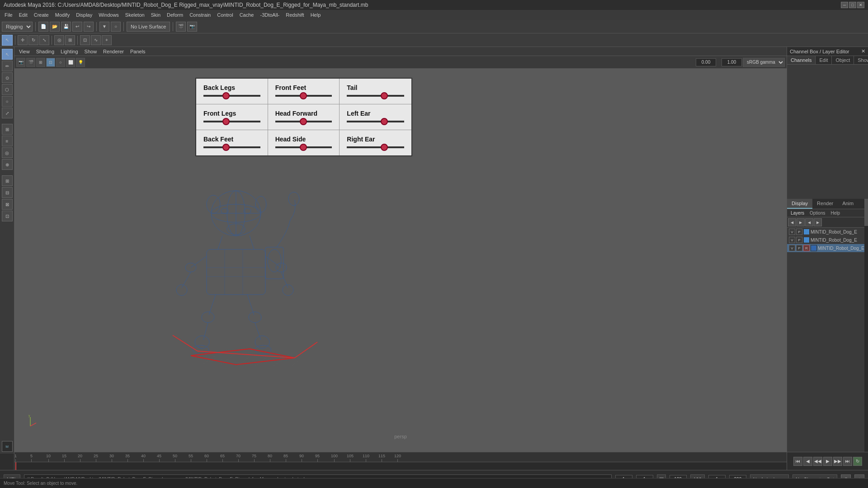 Image resolution: width=868 pixels, height=488 pixels. I want to click on slider-right-ear, so click(375, 147).